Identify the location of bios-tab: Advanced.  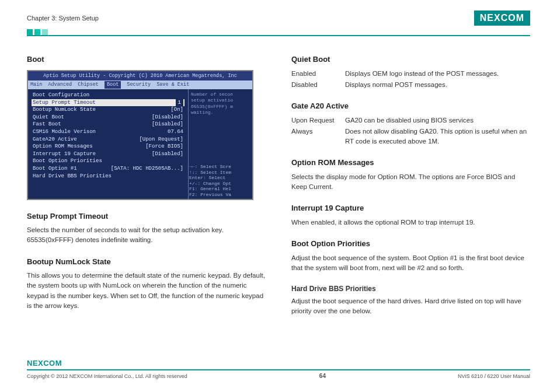
(60, 85).